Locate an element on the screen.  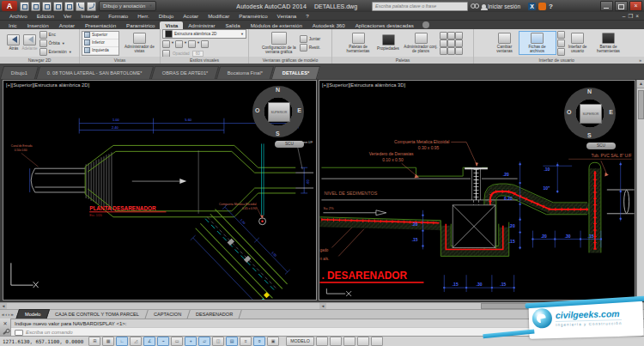
menu-acotar: Acotar is located at coordinates (191, 15).